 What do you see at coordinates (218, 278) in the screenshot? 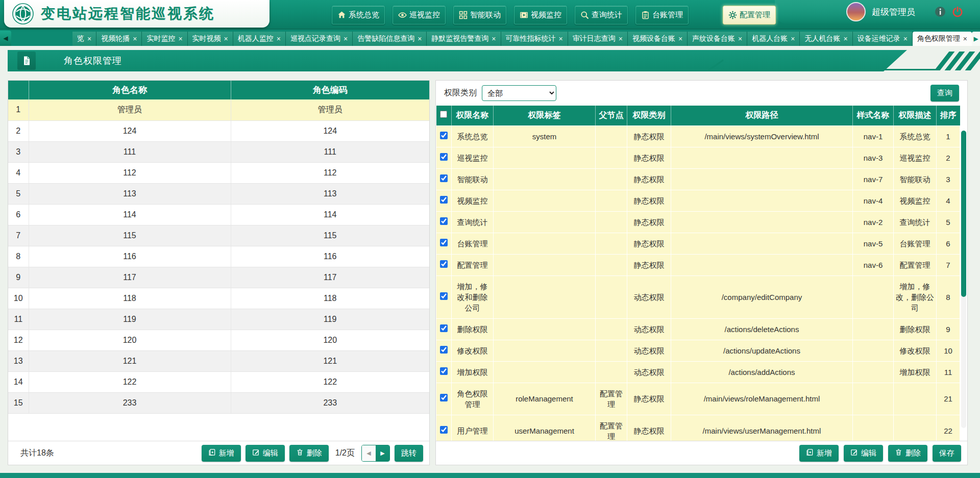
I see `role-row: 9117117` at bounding box center [218, 278].